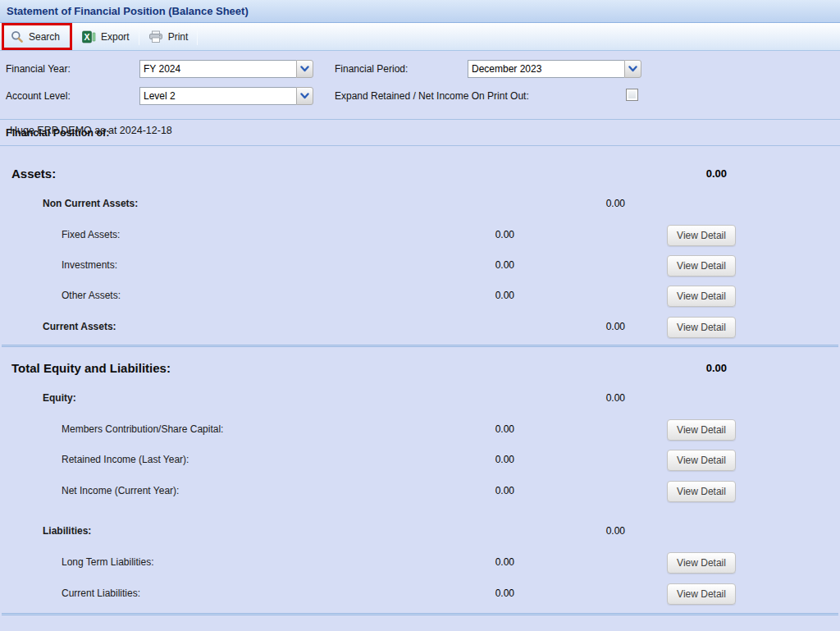 This screenshot has width=840, height=631. Describe the element at coordinates (420, 327) in the screenshot. I see `report-row: Current Assets: 0.00 View Detail` at that location.